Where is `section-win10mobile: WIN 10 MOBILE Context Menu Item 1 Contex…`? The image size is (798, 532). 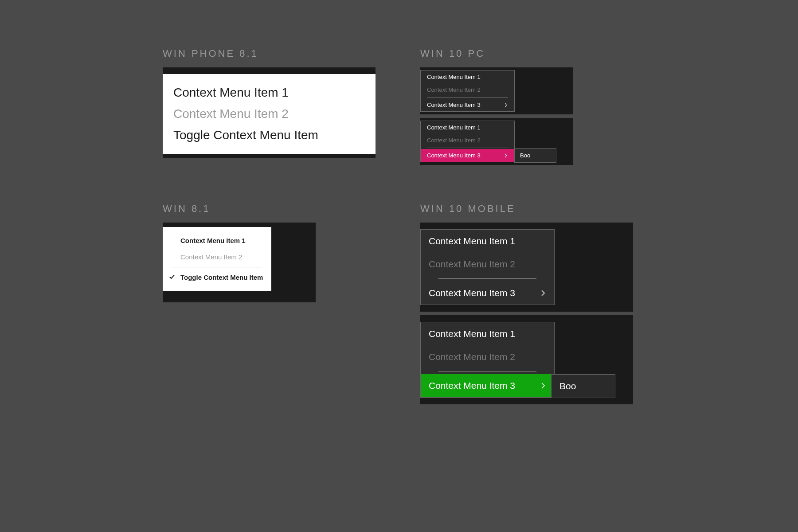
section-win10mobile: WIN 10 MOBILE Context Menu Item 1 Contex… is located at coordinates (527, 305).